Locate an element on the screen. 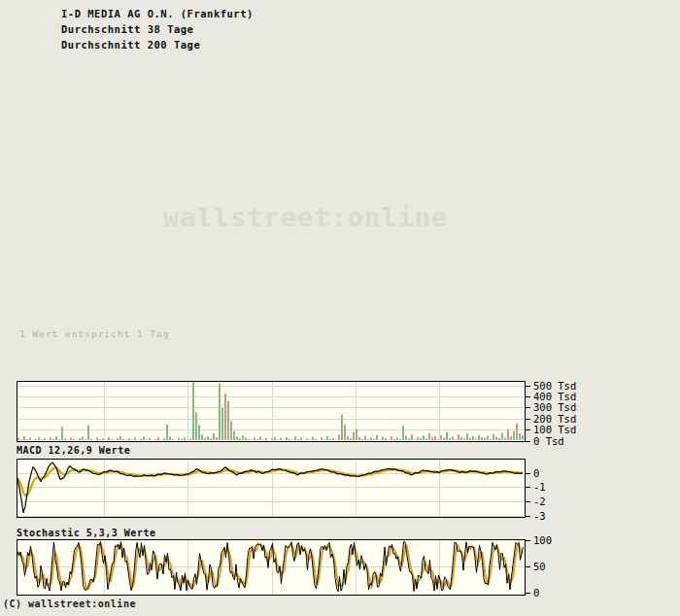  legend-item: I-D MEDIA AG O.N. (Frankfurt) is located at coordinates (142, 14).